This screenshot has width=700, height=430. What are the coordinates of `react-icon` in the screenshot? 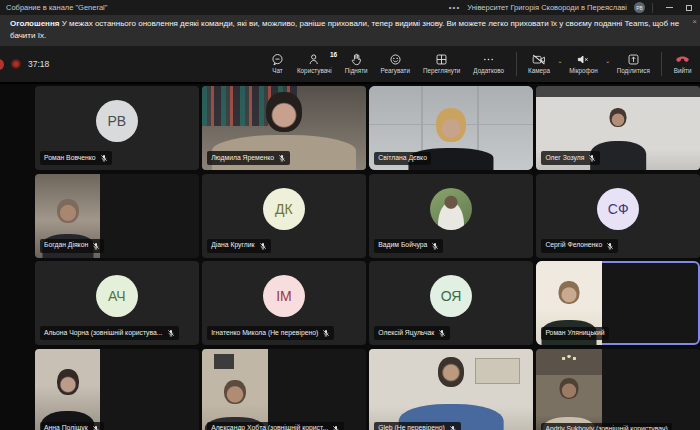 It's located at (396, 60).